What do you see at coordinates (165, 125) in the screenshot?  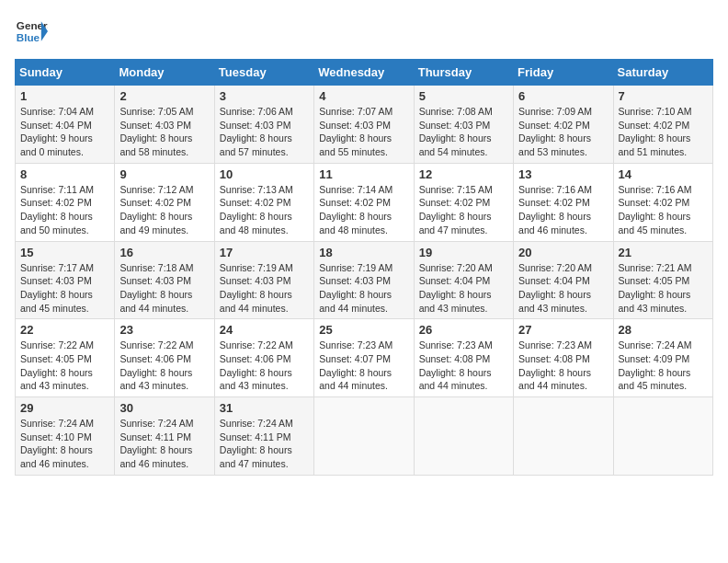 I see `calendar-cell: 2 Sunrise: 7:05 AM Sunset: 4:03 PM Dayli…` at bounding box center [165, 125].